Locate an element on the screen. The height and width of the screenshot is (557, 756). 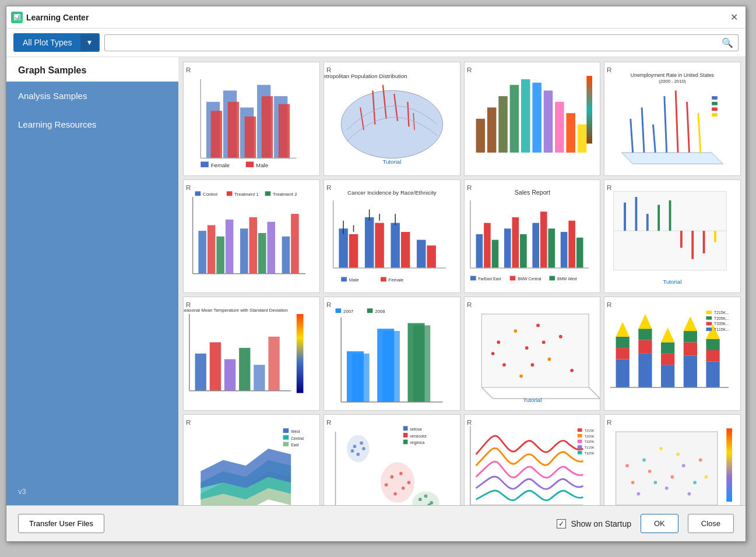
ok-button: OK is located at coordinates (660, 523).